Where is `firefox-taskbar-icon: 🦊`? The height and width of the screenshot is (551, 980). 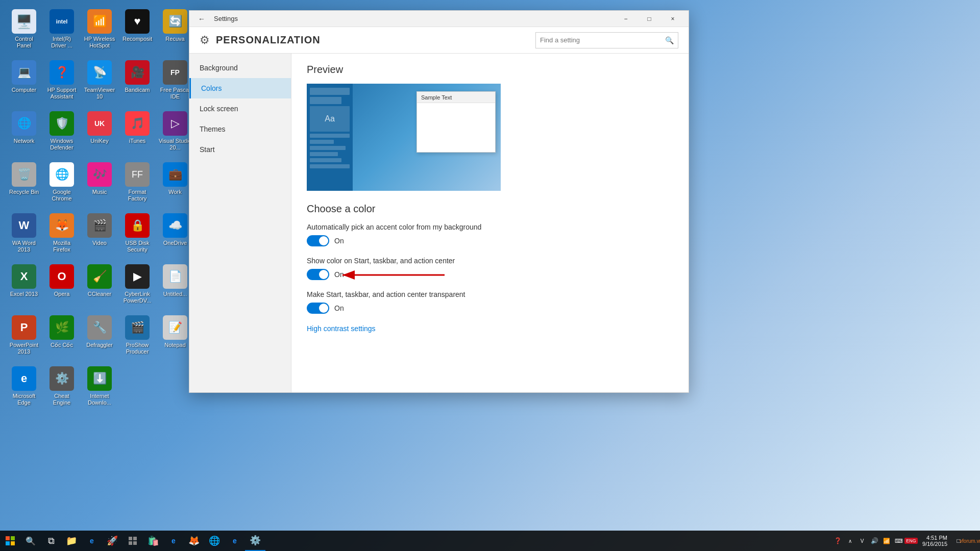 firefox-taskbar-icon: 🦊 is located at coordinates (194, 541).